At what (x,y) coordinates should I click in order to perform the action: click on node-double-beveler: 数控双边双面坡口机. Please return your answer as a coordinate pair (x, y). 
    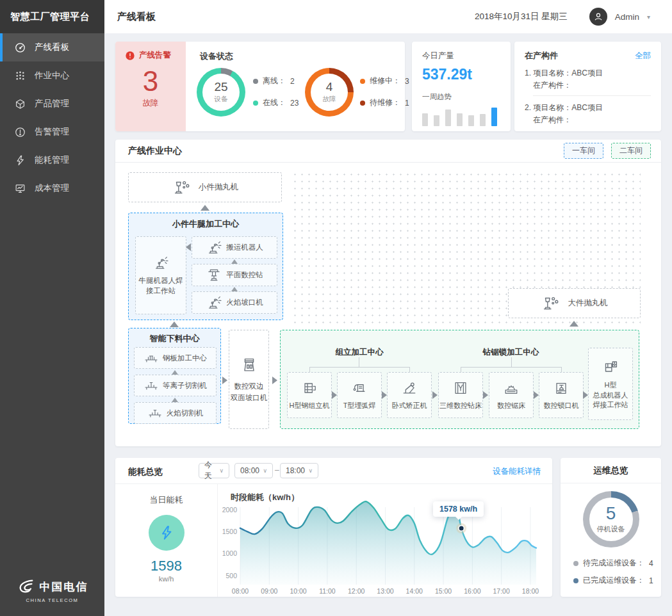
    Looking at the image, I should click on (249, 379).